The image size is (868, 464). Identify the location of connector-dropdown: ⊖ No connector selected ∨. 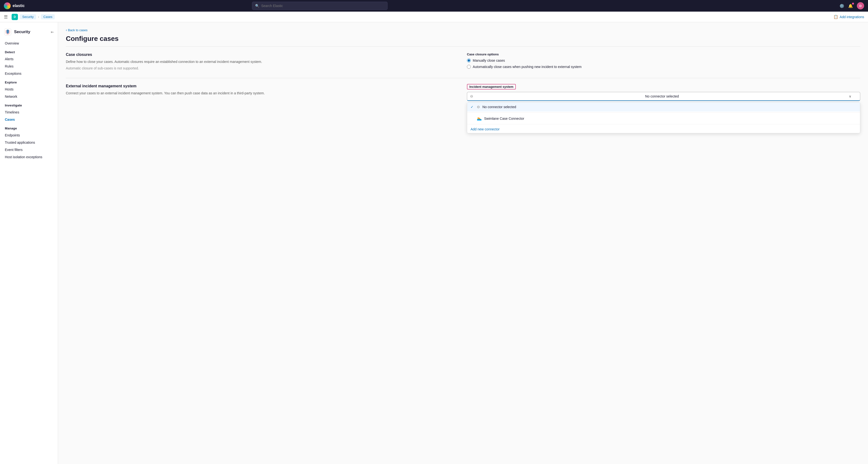
(664, 96).